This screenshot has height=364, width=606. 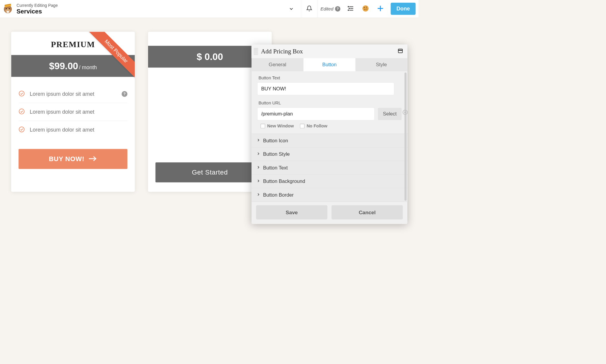 I want to click on accordion-label: Button Style, so click(x=276, y=154).